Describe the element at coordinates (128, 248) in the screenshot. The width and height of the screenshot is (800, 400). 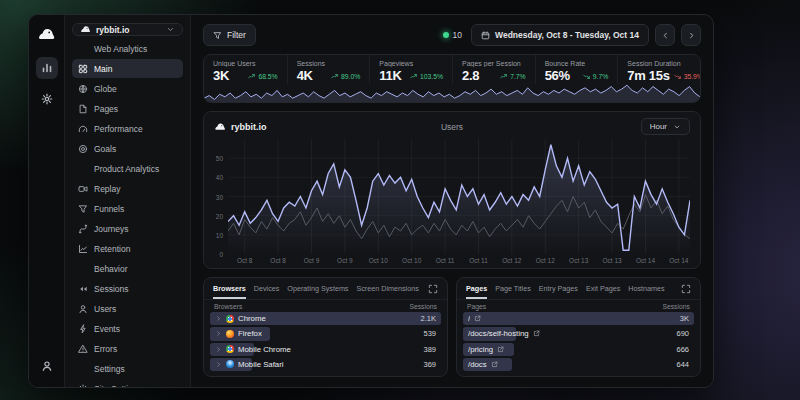
I see `sidebar-item: Retention` at that location.